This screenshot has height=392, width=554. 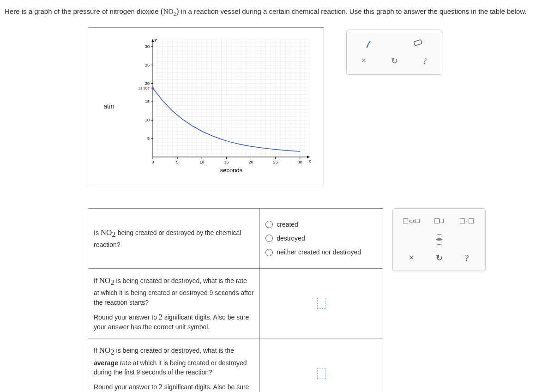 What do you see at coordinates (417, 43) in the screenshot?
I see `eraser-icon` at bounding box center [417, 43].